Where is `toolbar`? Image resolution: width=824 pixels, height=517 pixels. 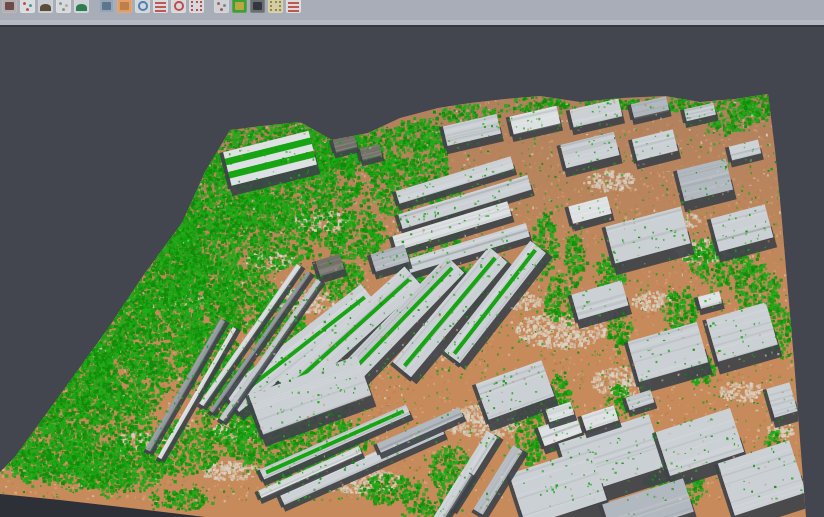 toolbar is located at coordinates (412, 12).